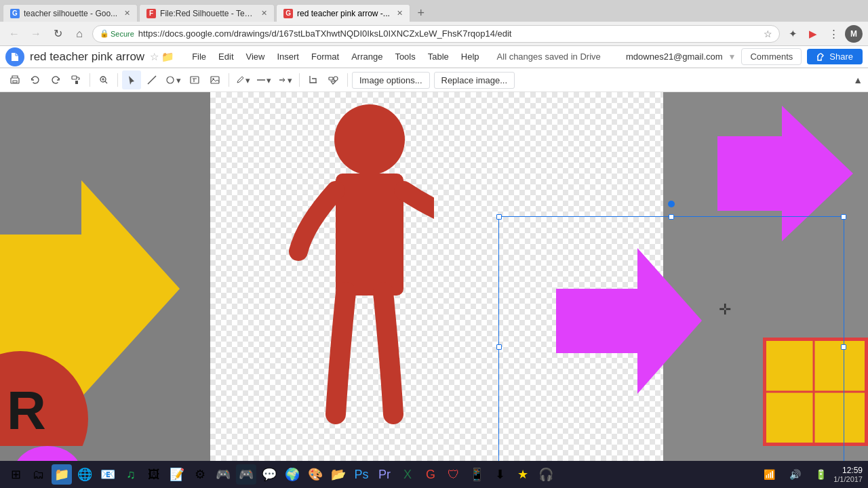  I want to click on share-button: Share, so click(835, 57).